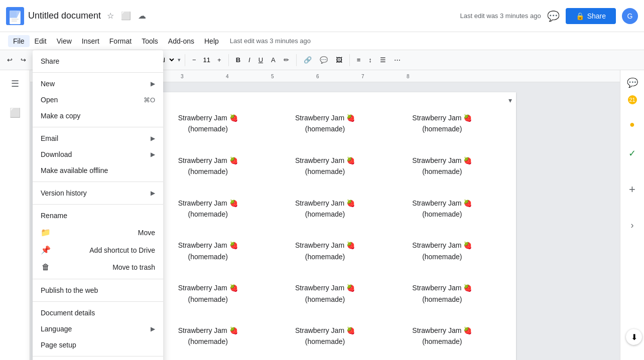  What do you see at coordinates (15, 113) in the screenshot?
I see `block-icon: ⬜` at bounding box center [15, 113].